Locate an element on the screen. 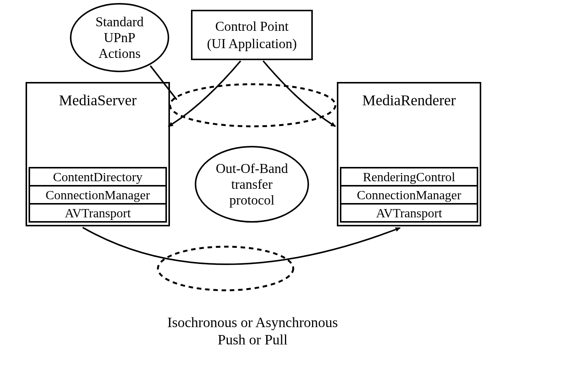 This screenshot has height=370, width=588. media-renderer-box: MediaRenderer RenderingControl Connectio… is located at coordinates (409, 154).